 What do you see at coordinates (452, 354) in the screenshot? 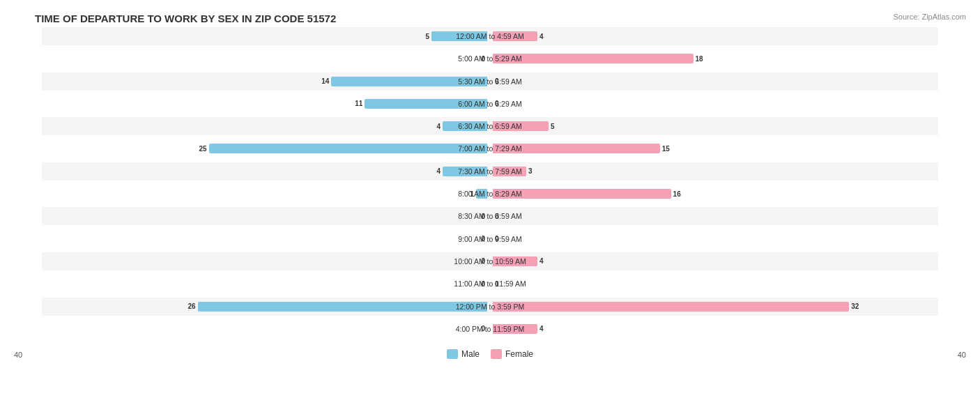
I see `legend-male-box` at bounding box center [452, 354].